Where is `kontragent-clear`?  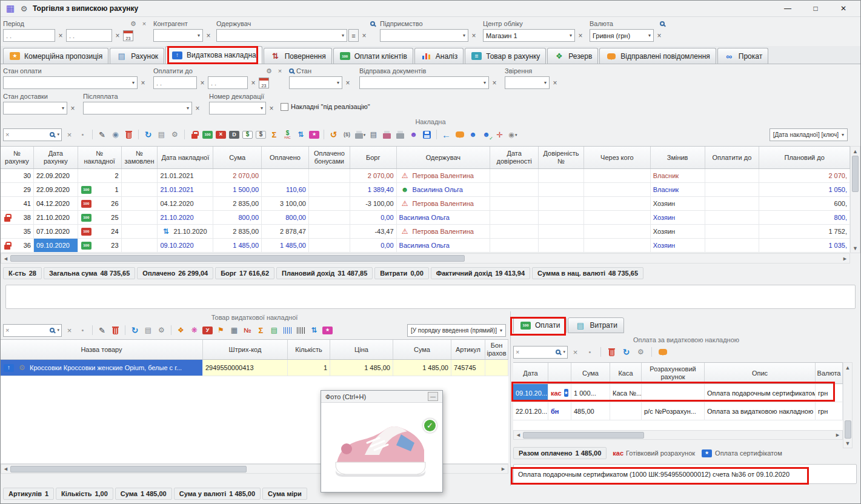
kontragent-clear is located at coordinates (208, 35).